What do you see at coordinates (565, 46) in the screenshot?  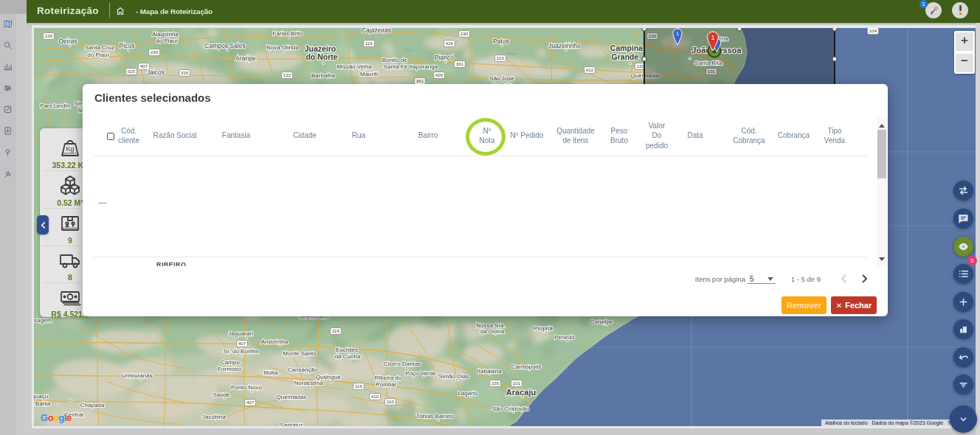 I see `svg-text: Juazeirinho` at bounding box center [565, 46].